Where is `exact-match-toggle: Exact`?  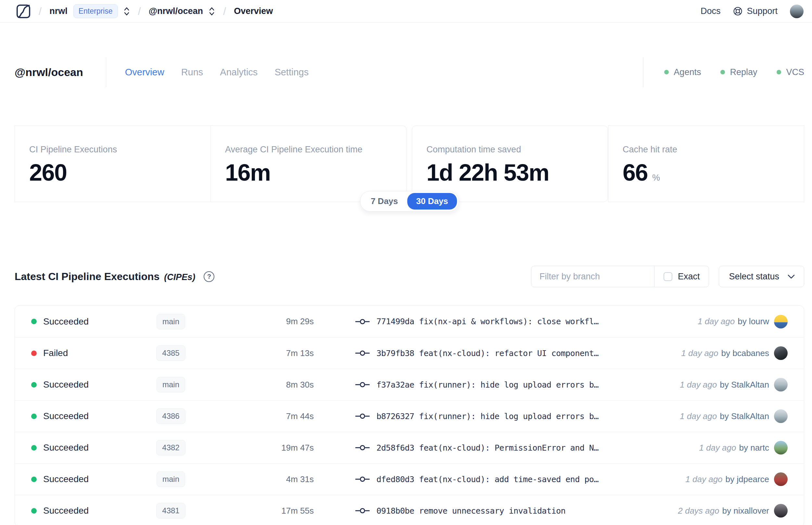
exact-match-toggle: Exact is located at coordinates (682, 277).